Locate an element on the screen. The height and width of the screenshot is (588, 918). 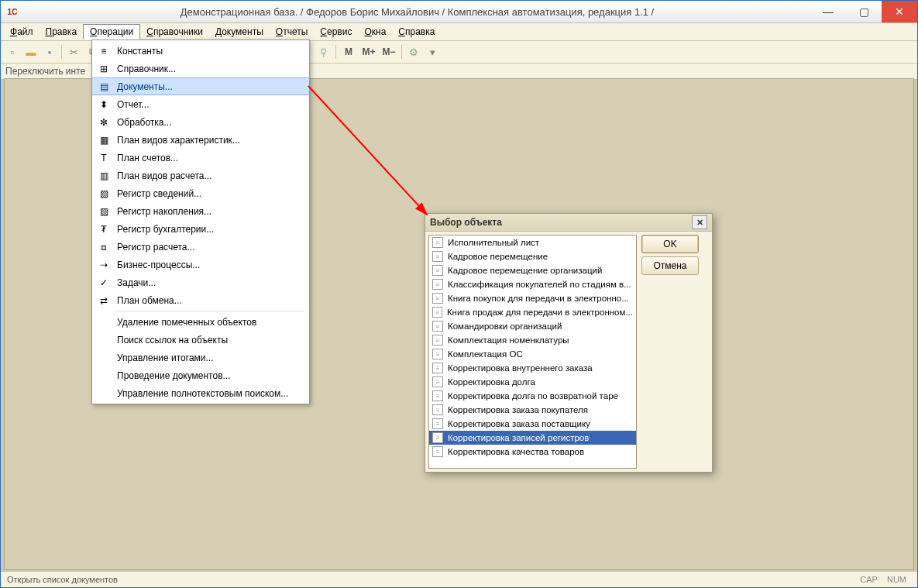
dialog-close-button: ✕ is located at coordinates (700, 222).